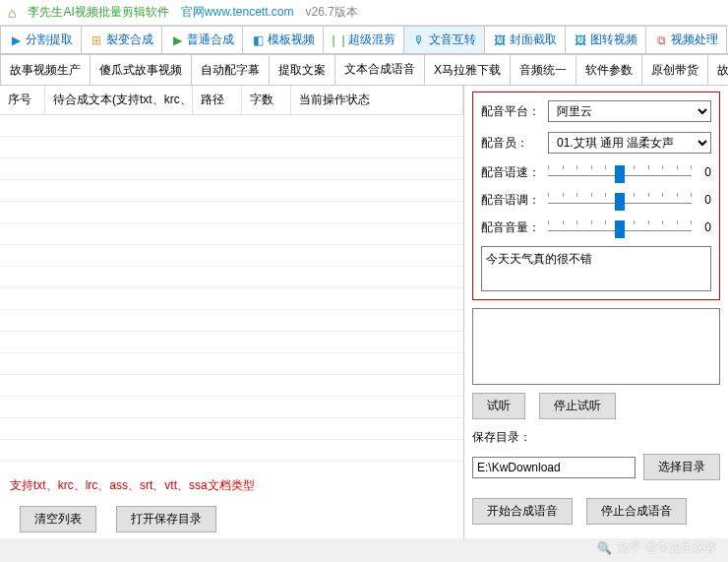  I want to click on version-label: v26.7版本, so click(333, 12).